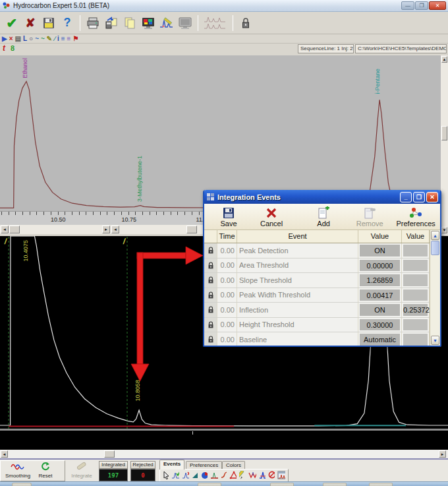 This screenshot has height=486, width=448. I want to click on row-event-cell: Baseline, so click(298, 339).